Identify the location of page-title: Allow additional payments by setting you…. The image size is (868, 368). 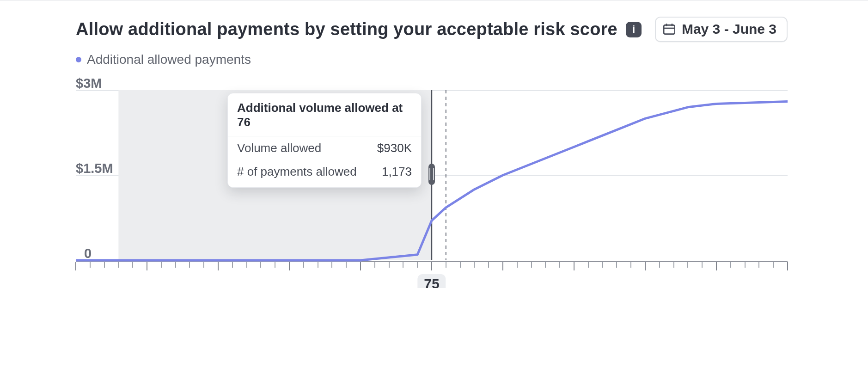
(347, 30).